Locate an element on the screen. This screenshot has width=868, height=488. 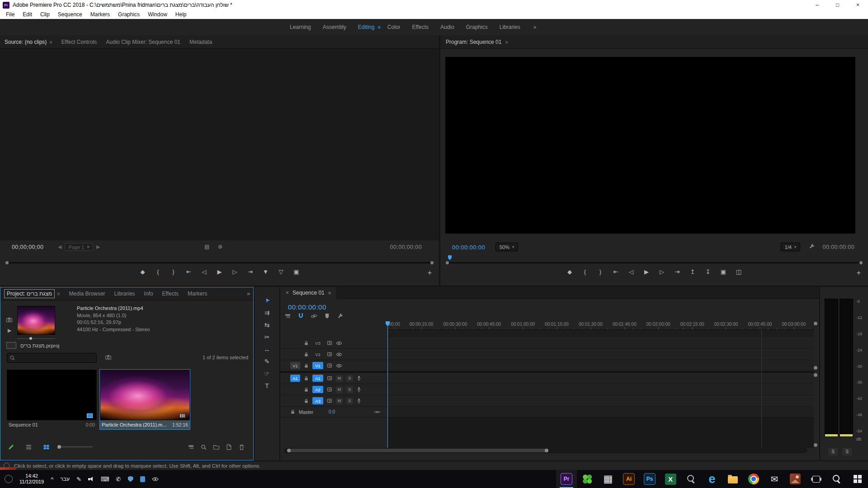
project-writable-icon is located at coordinates (11, 447).